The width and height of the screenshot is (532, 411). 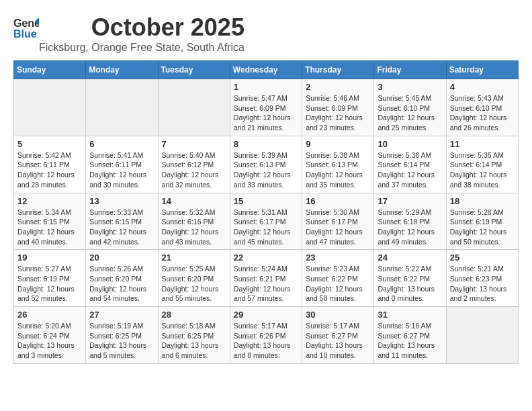 What do you see at coordinates (193, 278) in the screenshot?
I see `table-row: 21Sunrise: 5:25 AM Sunset: 6:20 PM Dayli…` at bounding box center [193, 278].